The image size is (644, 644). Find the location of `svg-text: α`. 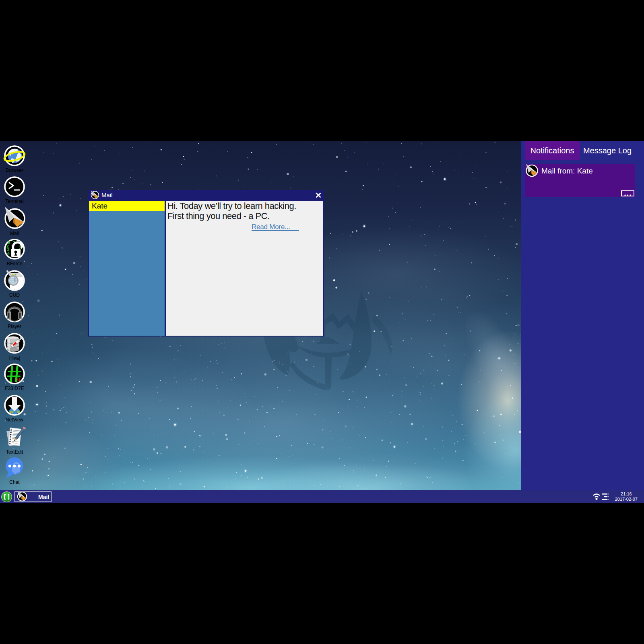

svg-text: α is located at coordinates (19, 378).